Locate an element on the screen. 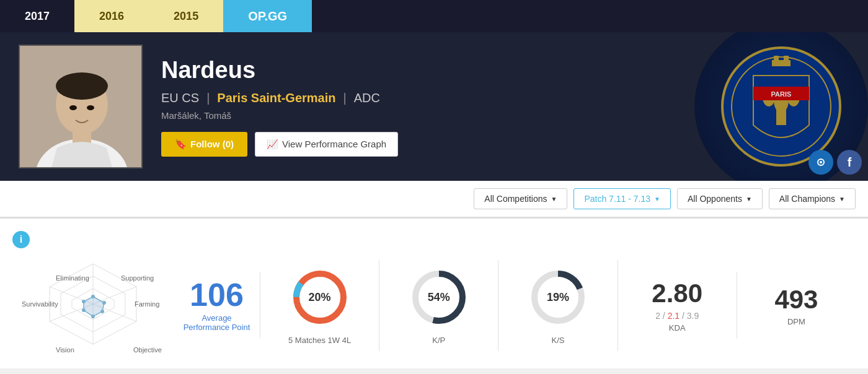 This screenshot has height=374, width=868. supporting-label: Supporting is located at coordinates (138, 278).